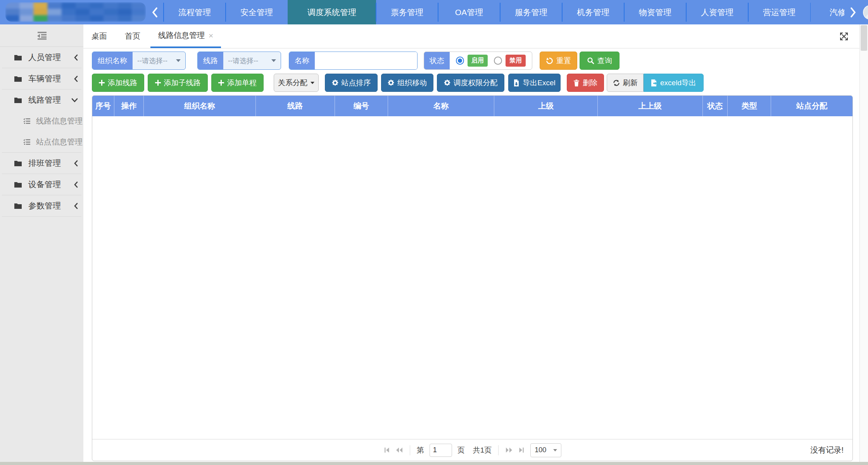 Image resolution: width=868 pixels, height=465 pixels. I want to click on button-label: exceld导出, so click(678, 83).